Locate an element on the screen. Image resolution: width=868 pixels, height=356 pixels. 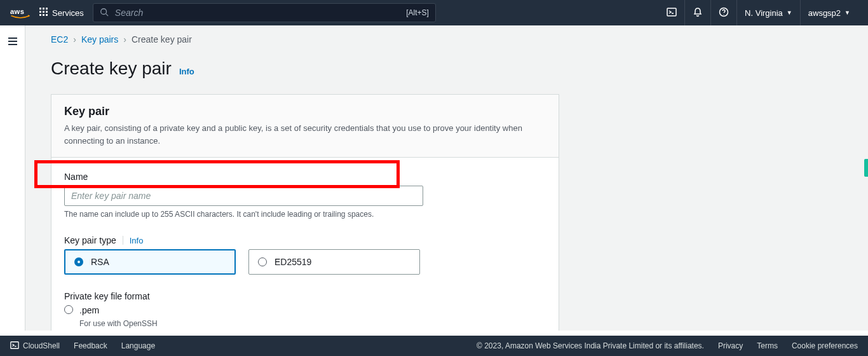
top-navigation: aws Services [Alt+S] N is located at coordinates (434, 13).